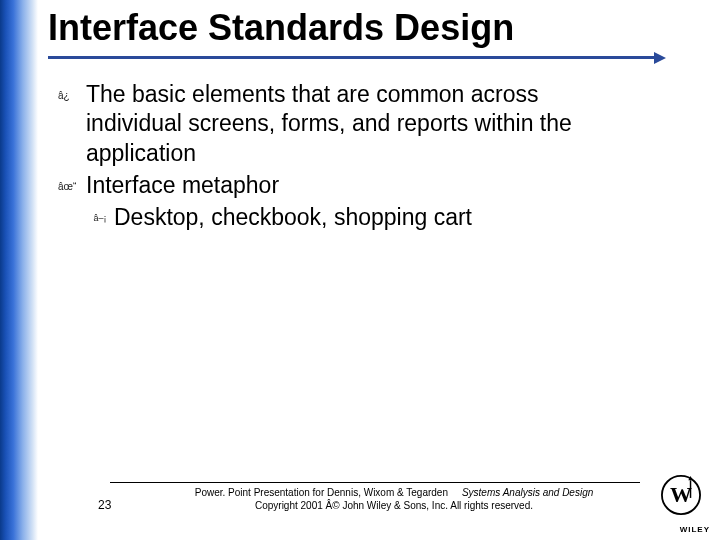  Describe the element at coordinates (374, 28) in the screenshot. I see `slide-title: Interface Standards Design` at that location.